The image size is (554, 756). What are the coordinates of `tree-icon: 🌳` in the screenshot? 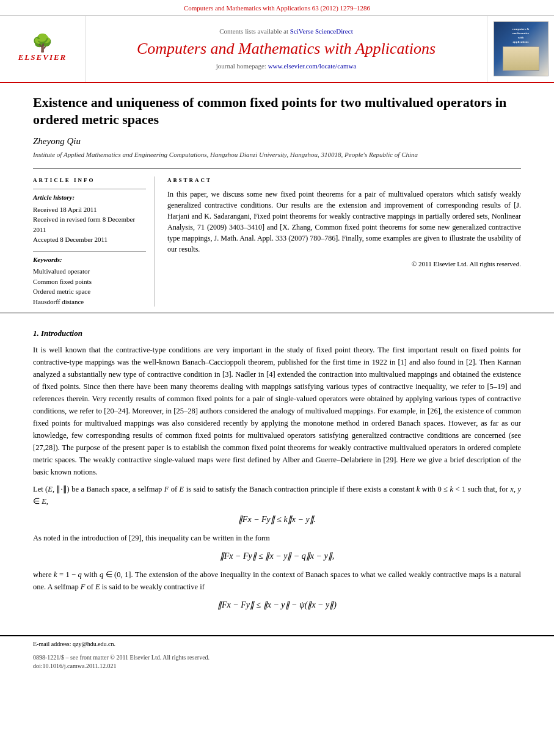 It's located at (43, 43).